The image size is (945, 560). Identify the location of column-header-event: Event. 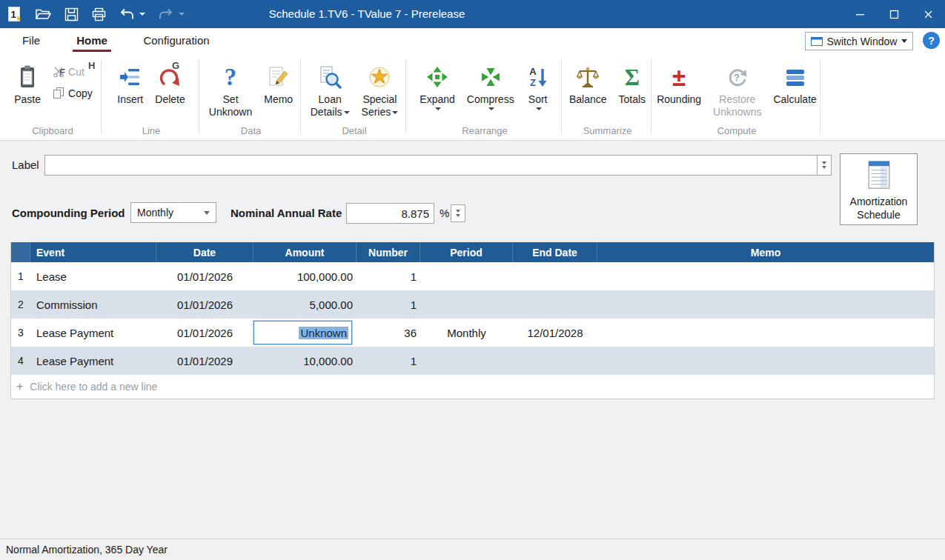
(93, 252).